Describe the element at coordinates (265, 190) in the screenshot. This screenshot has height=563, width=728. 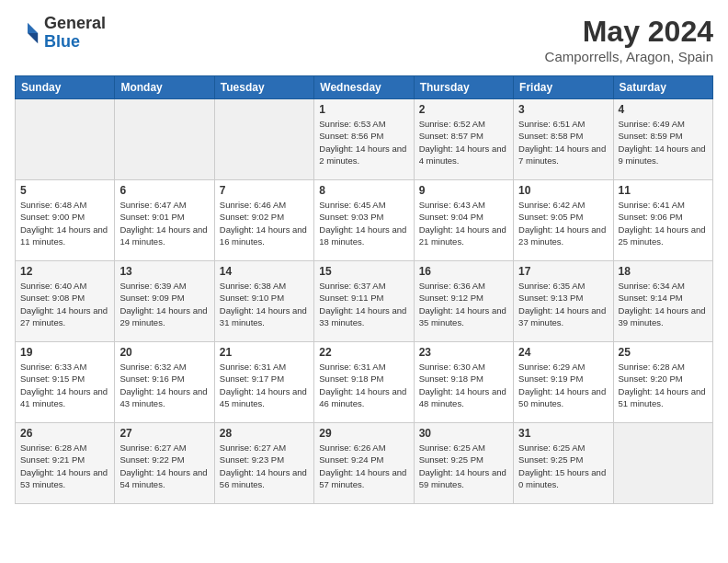
I see `day-number: 7` at that location.